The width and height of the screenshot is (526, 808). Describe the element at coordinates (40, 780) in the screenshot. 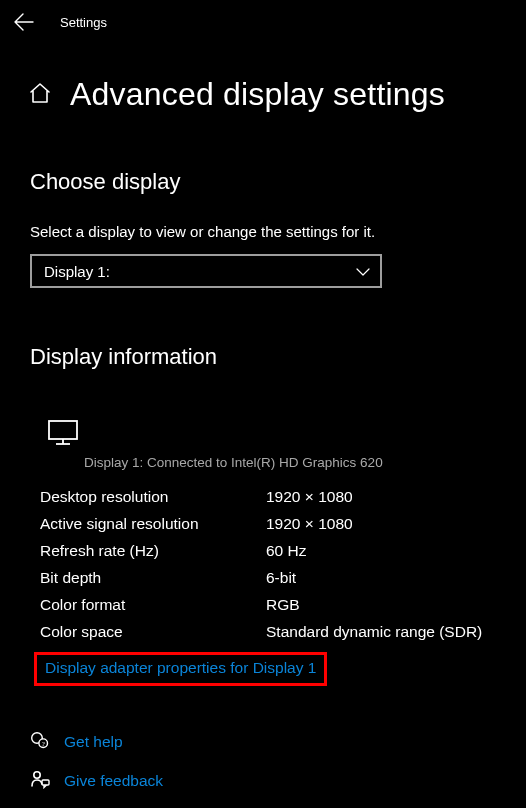

I see `feedback-icon` at that location.